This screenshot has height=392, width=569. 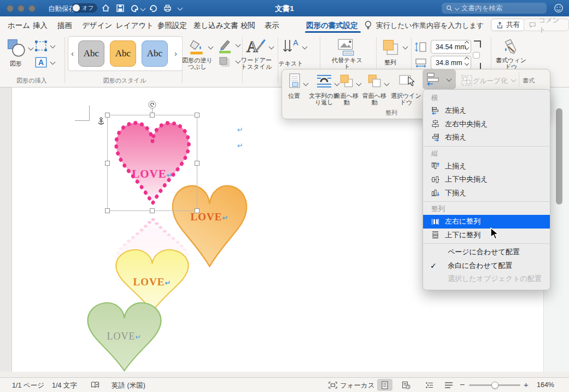 I want to click on menu-item-align-to-margin: ✓余白に合わせて配置, so click(x=486, y=266).